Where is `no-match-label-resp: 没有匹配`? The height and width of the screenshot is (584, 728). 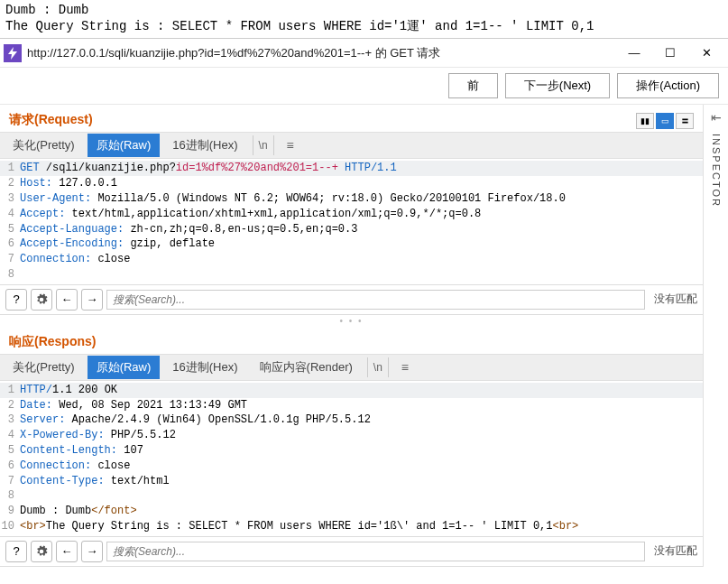 no-match-label-resp: 没有匹配 is located at coordinates (676, 551).